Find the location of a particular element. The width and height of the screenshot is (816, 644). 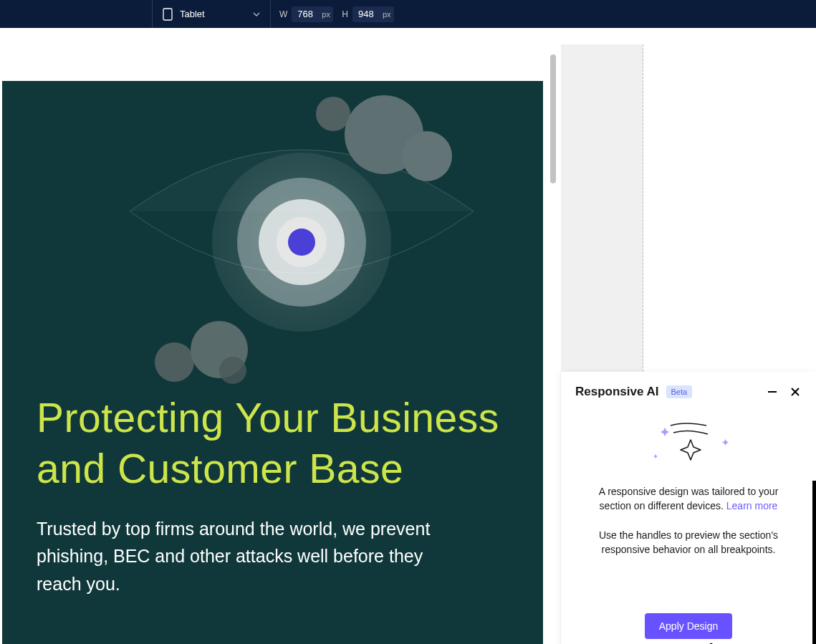

beta-badge: Beta is located at coordinates (679, 392).